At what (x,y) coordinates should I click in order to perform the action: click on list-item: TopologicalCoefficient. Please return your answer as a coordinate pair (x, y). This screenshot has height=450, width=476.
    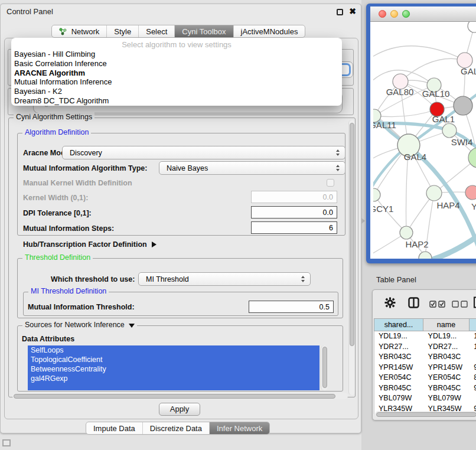
    Looking at the image, I should click on (174, 360).